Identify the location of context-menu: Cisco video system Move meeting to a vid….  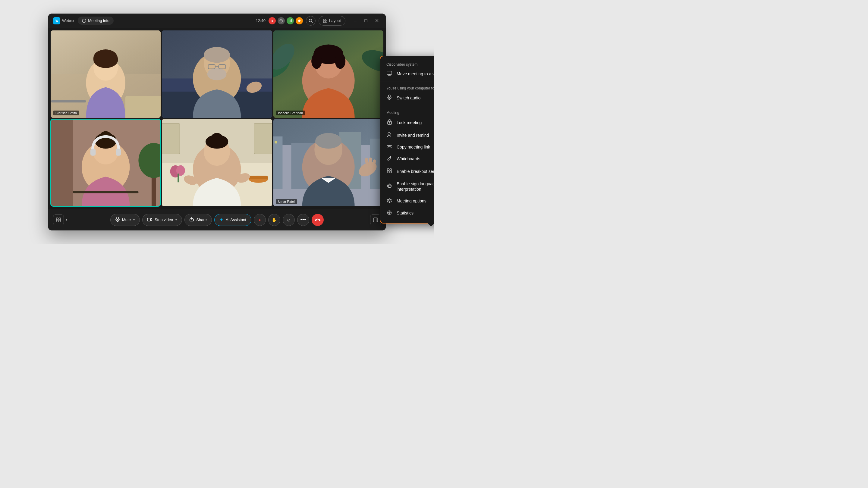
(407, 139).